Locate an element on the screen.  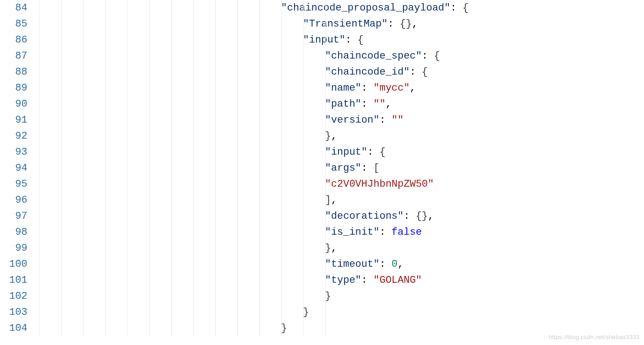
token-key: "chaincode_spec" is located at coordinates (374, 56).